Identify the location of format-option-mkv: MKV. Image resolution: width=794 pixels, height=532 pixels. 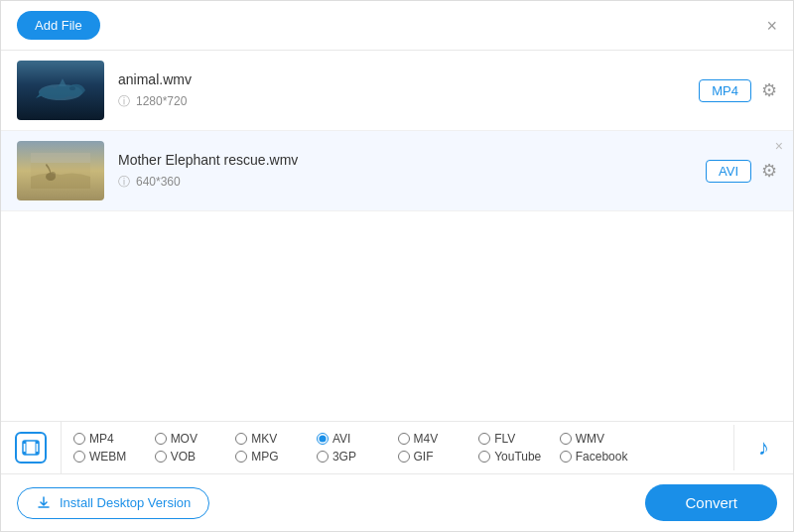
(276, 439).